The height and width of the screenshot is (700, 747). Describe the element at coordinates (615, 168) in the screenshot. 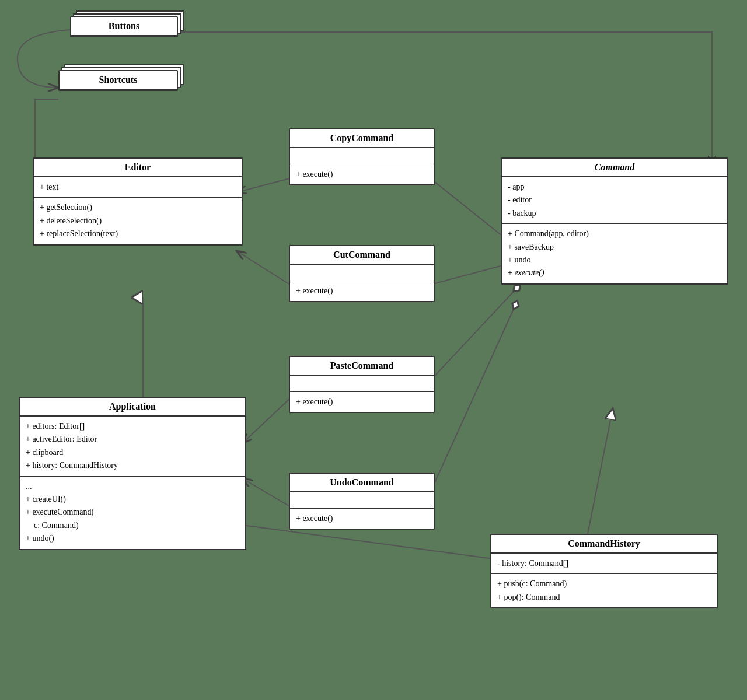

I see `command-header: Command` at that location.